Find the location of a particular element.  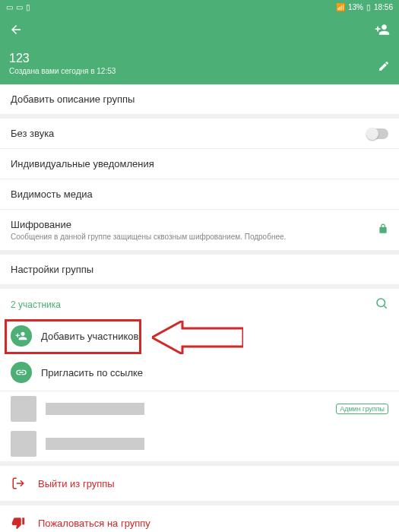

encryption-subtitle: Сообщения в данной группе защищены сквоз… is located at coordinates (148, 237).